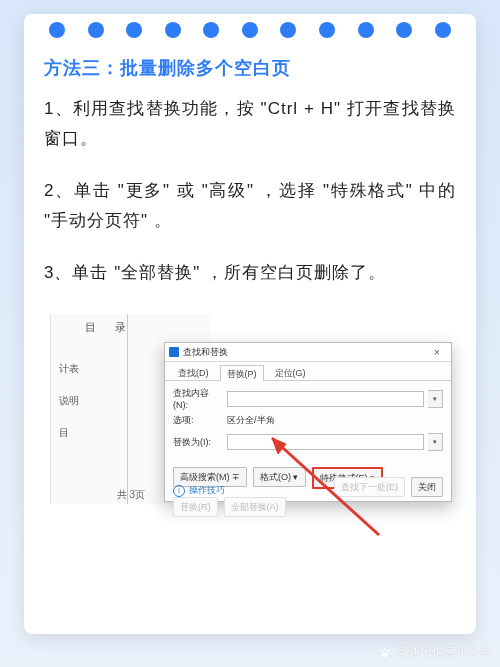  What do you see at coordinates (444, 652) in the screenshot?
I see `watermark-text: @通讯信息小公举` at bounding box center [444, 652].